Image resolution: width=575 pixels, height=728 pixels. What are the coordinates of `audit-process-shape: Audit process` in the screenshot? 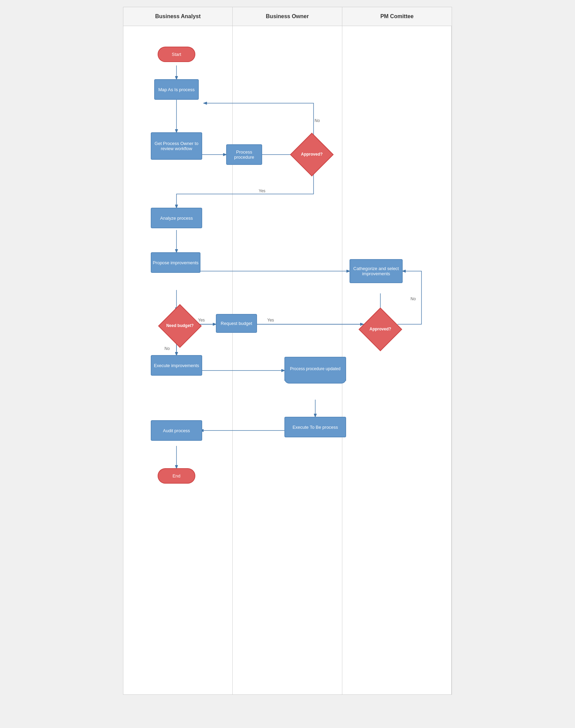 It's located at (176, 430).